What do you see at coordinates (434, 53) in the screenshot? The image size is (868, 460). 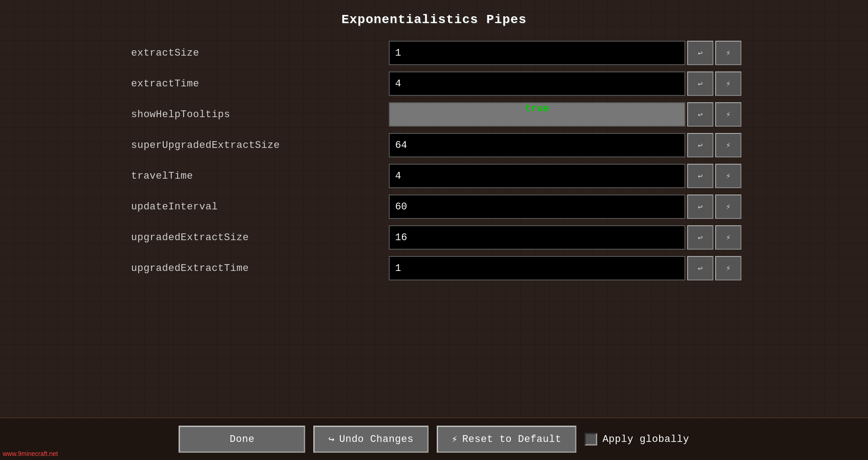 I see `setting-row: extractSize↩⚡` at bounding box center [434, 53].